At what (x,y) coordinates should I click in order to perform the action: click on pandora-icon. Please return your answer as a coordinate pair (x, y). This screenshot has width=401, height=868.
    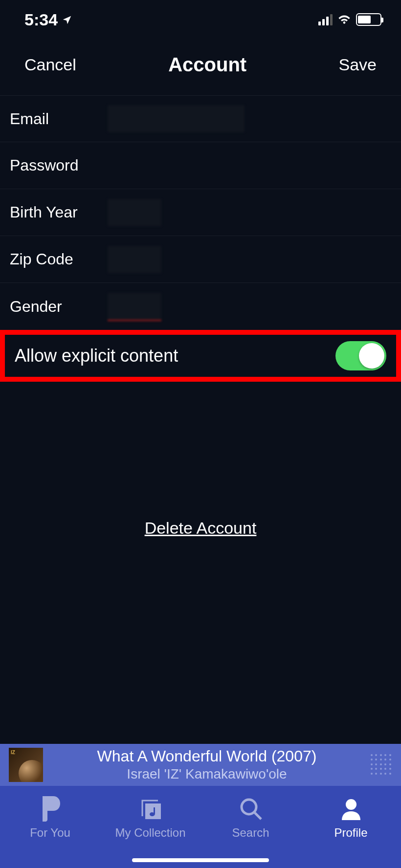
    Looking at the image, I should click on (50, 809).